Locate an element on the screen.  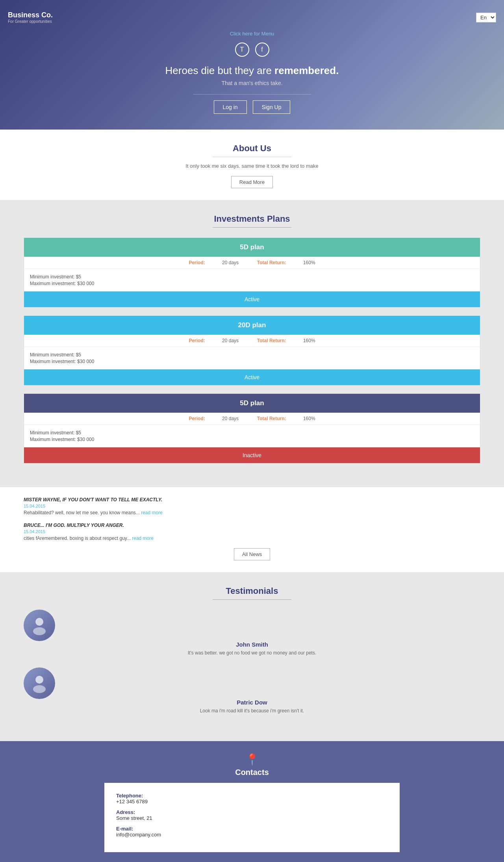
plan-2-details: Minimum investment: $5 Maximum investmen… is located at coordinates (252, 358).